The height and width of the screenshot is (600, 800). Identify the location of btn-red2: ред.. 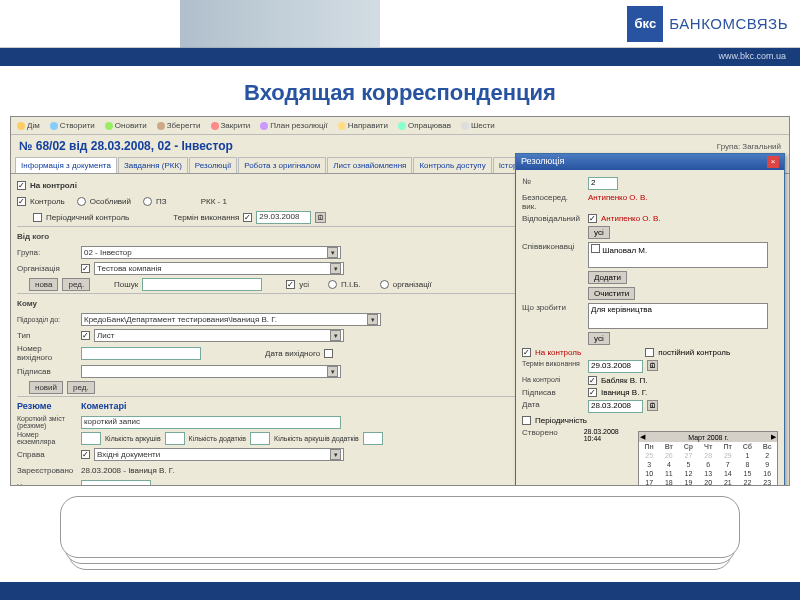
(81, 388).